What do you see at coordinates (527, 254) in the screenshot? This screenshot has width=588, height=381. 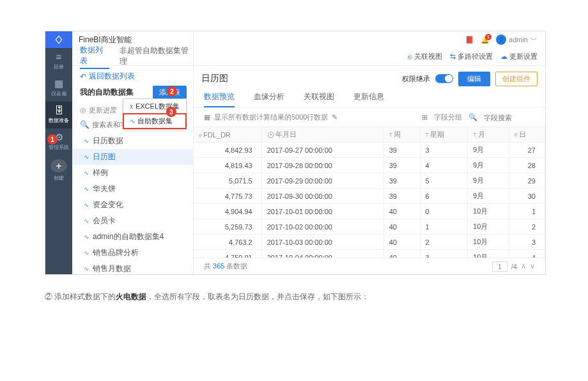 I see `cell: 4` at bounding box center [527, 254].